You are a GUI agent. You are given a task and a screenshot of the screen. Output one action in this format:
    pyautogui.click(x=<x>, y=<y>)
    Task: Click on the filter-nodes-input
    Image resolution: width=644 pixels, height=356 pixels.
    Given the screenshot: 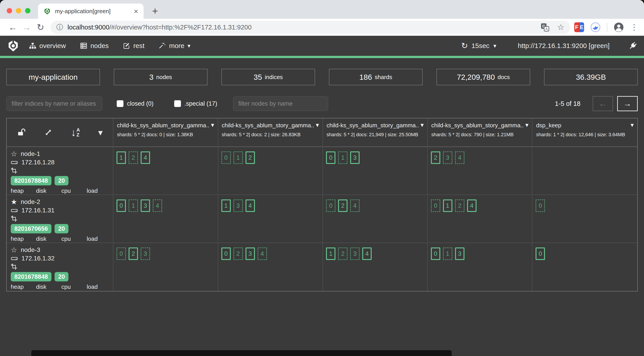 What is the action you would take?
    pyautogui.click(x=280, y=104)
    